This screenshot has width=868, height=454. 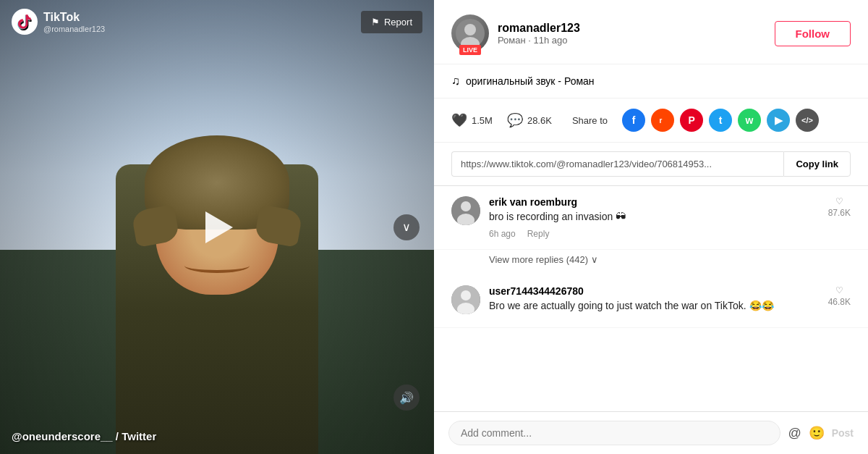 I want to click on music-text: оригинальный звук - Роман, so click(x=530, y=81).